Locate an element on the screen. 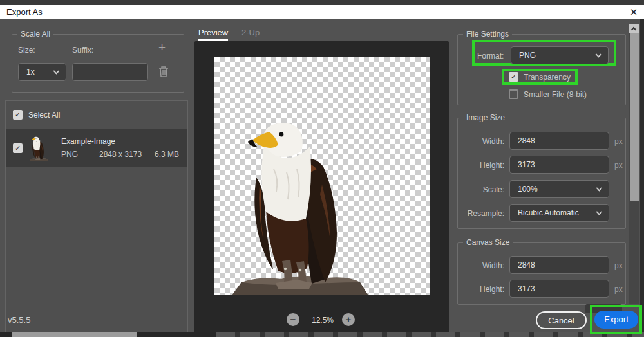 The image size is (644, 337). tab-preview: Preview is located at coordinates (213, 32).